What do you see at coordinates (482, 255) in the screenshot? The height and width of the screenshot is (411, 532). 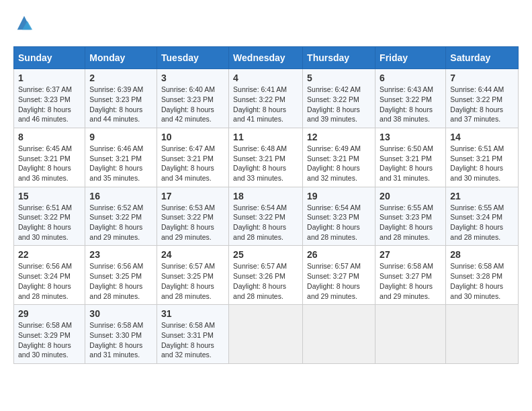 I see `day-number: 28` at bounding box center [482, 255].